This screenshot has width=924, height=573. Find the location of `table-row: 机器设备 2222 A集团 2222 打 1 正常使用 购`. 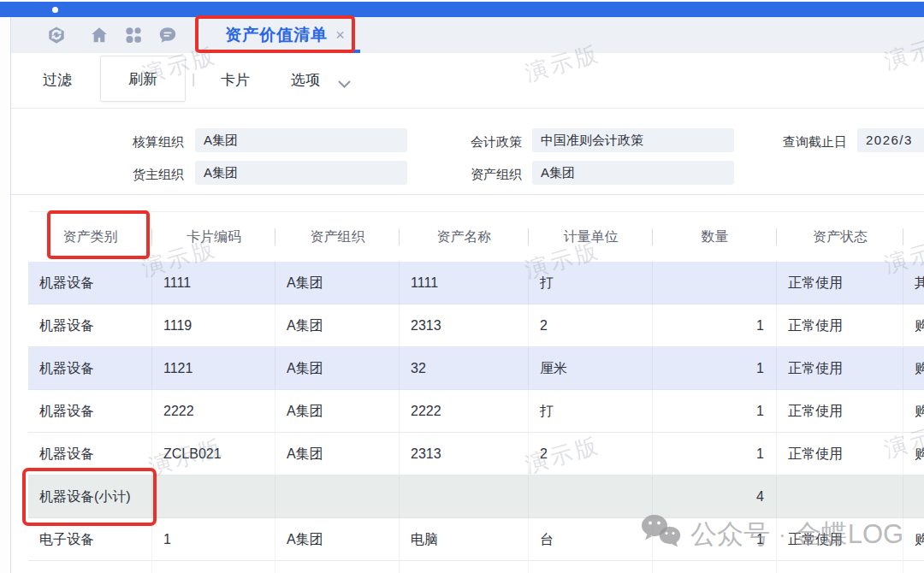

table-row: 机器设备 2222 A集团 2222 打 1 正常使用 购 is located at coordinates (476, 411).